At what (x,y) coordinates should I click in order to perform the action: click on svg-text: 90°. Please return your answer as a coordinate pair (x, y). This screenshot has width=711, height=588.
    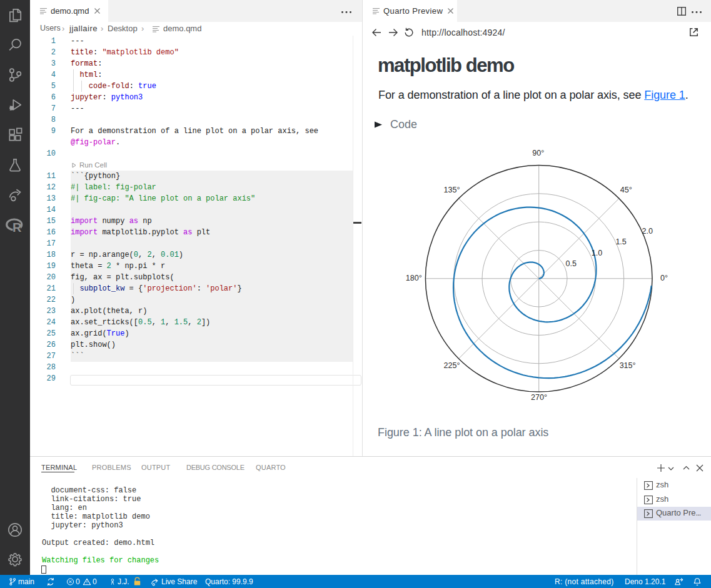
    Looking at the image, I should click on (538, 153).